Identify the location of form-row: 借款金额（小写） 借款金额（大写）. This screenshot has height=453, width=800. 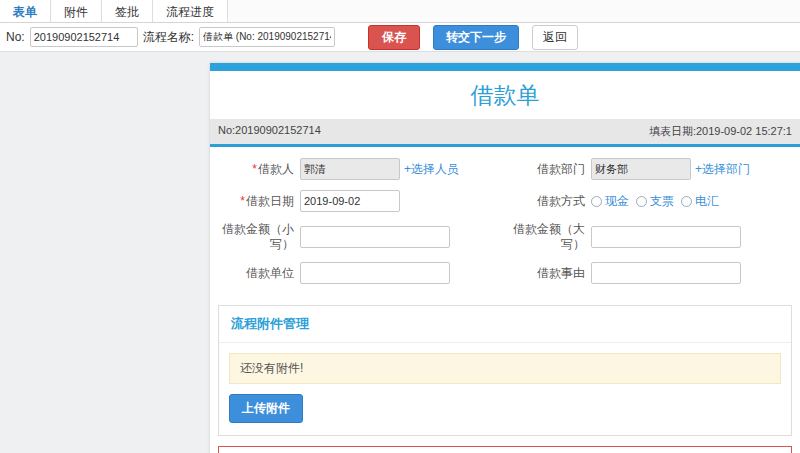
(505, 237).